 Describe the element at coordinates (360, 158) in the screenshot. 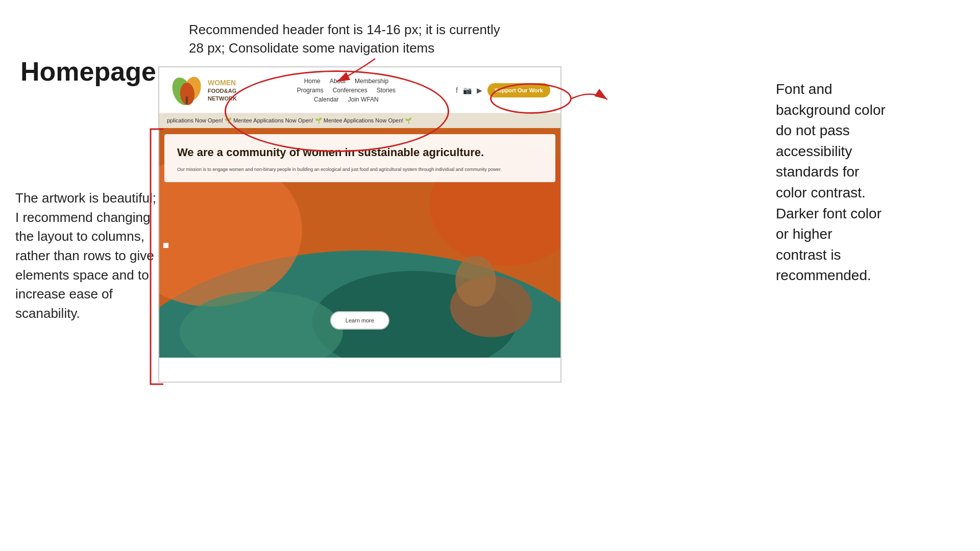

I see `hero-text-box: We are a community of women in sustainab…` at that location.